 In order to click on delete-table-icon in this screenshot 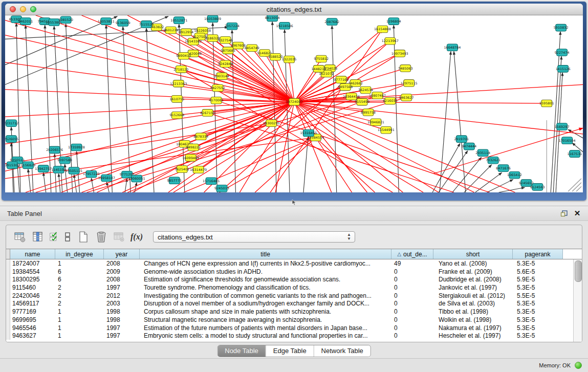, I will do `click(101, 237)`.